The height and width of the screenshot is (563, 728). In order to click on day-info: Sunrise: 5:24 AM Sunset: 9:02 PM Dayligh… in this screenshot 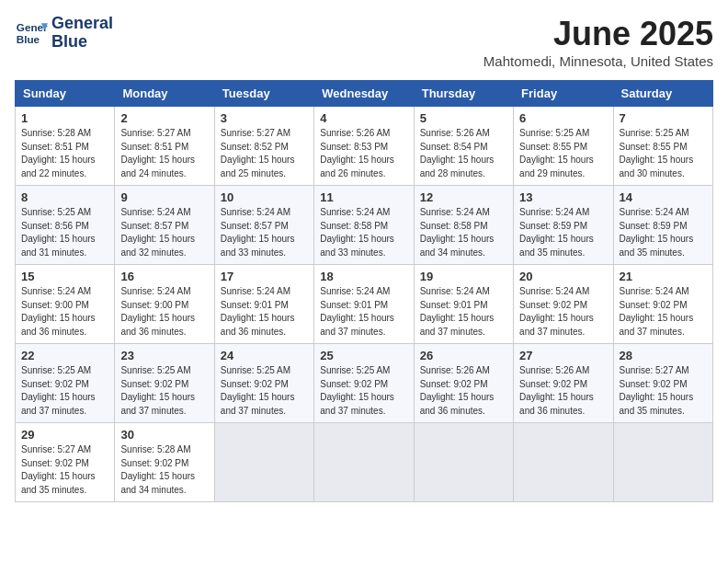, I will do `click(563, 312)`.